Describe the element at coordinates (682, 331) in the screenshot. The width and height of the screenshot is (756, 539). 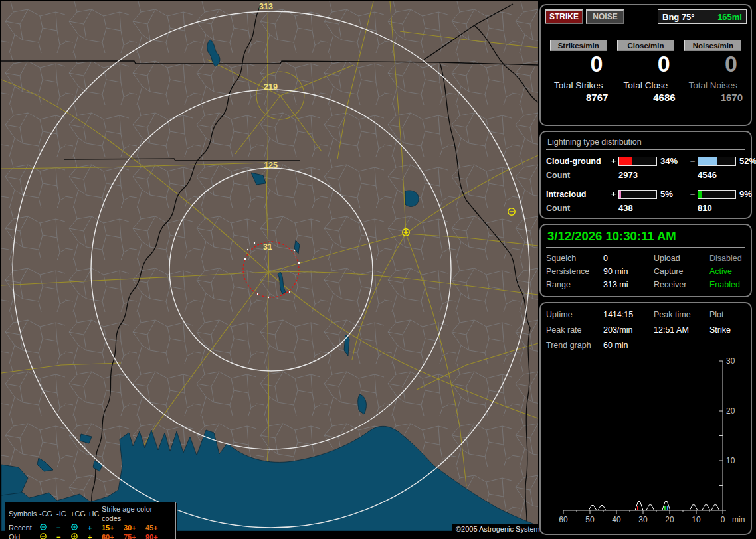
I see `peak-time-value: 12:51 AM` at that location.